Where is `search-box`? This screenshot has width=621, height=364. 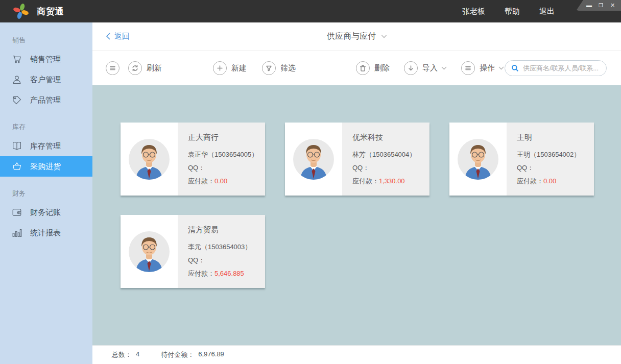 search-box is located at coordinates (556, 68).